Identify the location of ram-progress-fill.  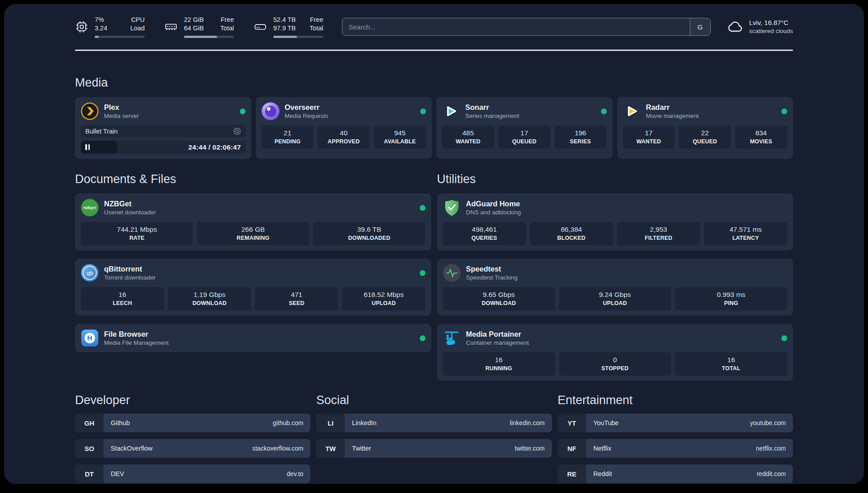
(200, 37).